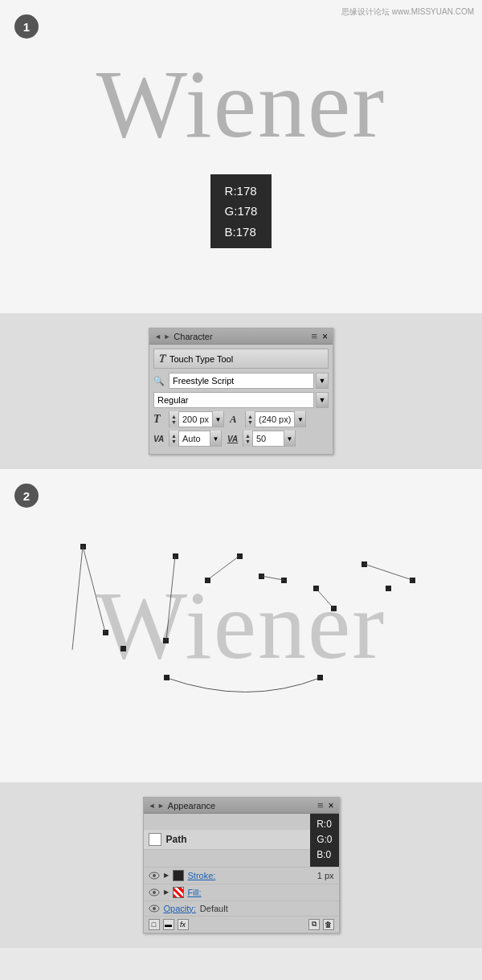  I want to click on opacity-value: Default, so click(214, 909).